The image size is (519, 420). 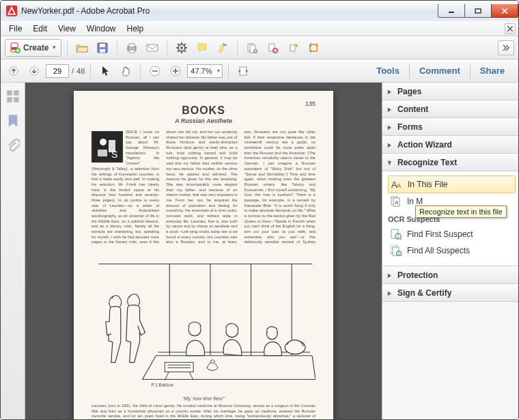 What do you see at coordinates (440, 234) in the screenshot?
I see `panel-item-label: Find First Suspect` at bounding box center [440, 234].